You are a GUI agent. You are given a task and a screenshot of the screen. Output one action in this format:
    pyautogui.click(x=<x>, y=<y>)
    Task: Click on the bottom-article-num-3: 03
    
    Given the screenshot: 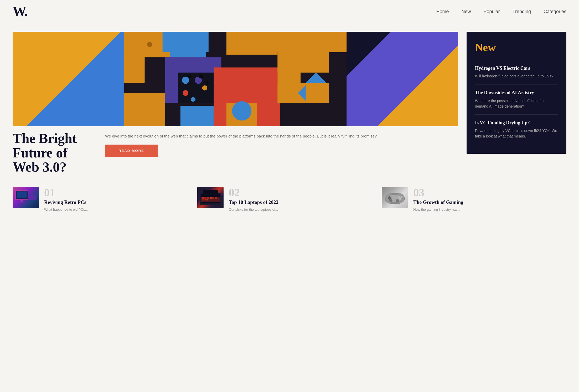 What is the action you would take?
    pyautogui.click(x=485, y=193)
    